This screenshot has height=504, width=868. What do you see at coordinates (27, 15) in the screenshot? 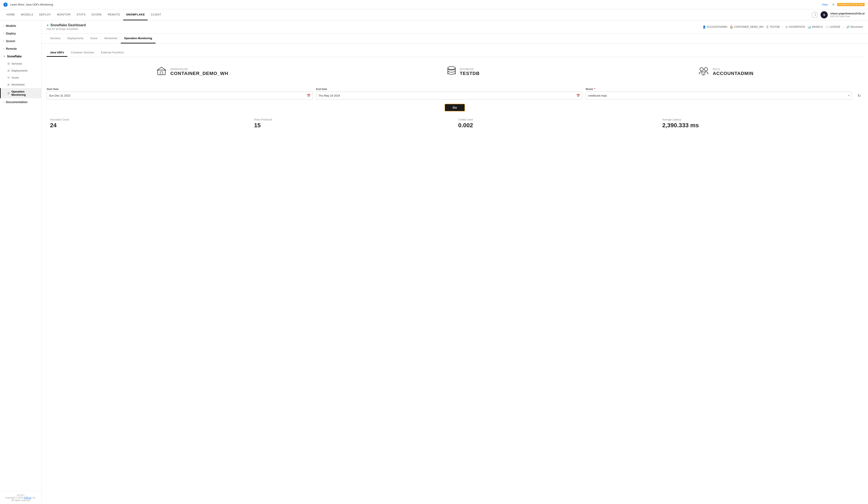
I see `nav-item-models: MODELS` at bounding box center [27, 15].